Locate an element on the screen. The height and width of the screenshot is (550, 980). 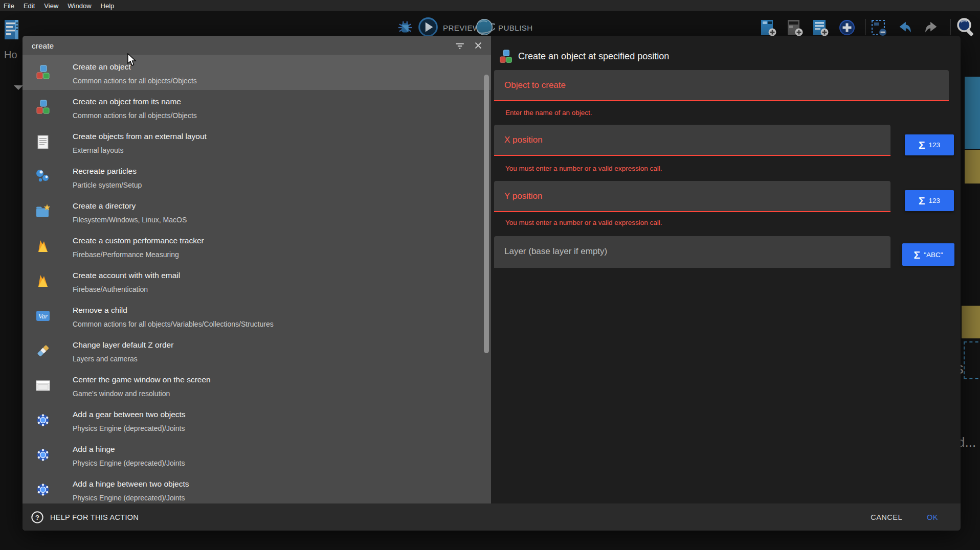
menu-window: Window is located at coordinates (79, 6).